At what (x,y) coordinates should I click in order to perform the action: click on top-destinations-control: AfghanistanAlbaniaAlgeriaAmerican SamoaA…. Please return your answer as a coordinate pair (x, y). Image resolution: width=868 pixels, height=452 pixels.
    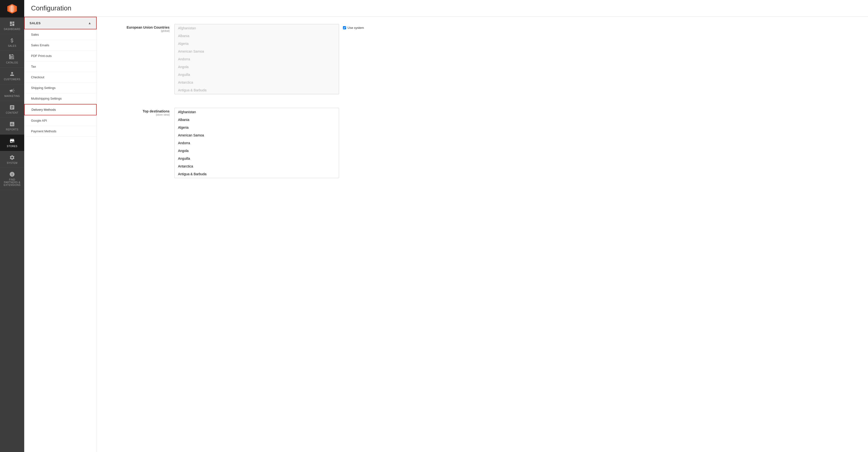
    Looking at the image, I should click on (516, 143).